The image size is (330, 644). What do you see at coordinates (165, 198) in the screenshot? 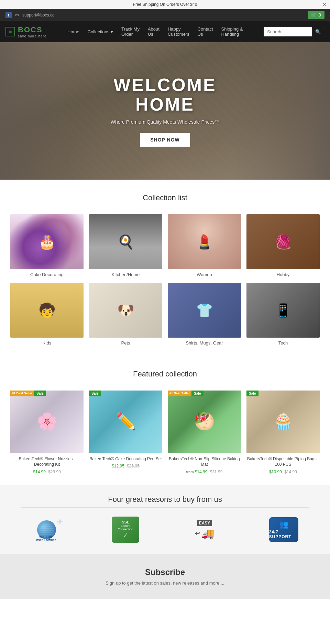
I see `collections-title: Collection list` at bounding box center [165, 198].